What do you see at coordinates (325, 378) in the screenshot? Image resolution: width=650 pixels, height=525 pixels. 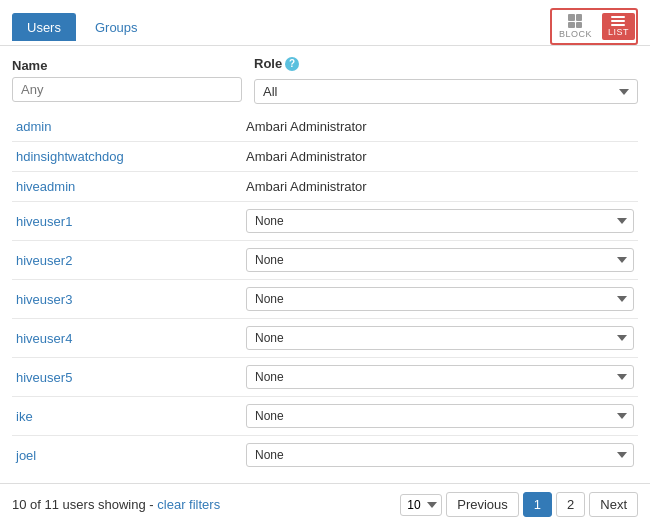 I see `table-row: hiveuser5None` at bounding box center [325, 378].